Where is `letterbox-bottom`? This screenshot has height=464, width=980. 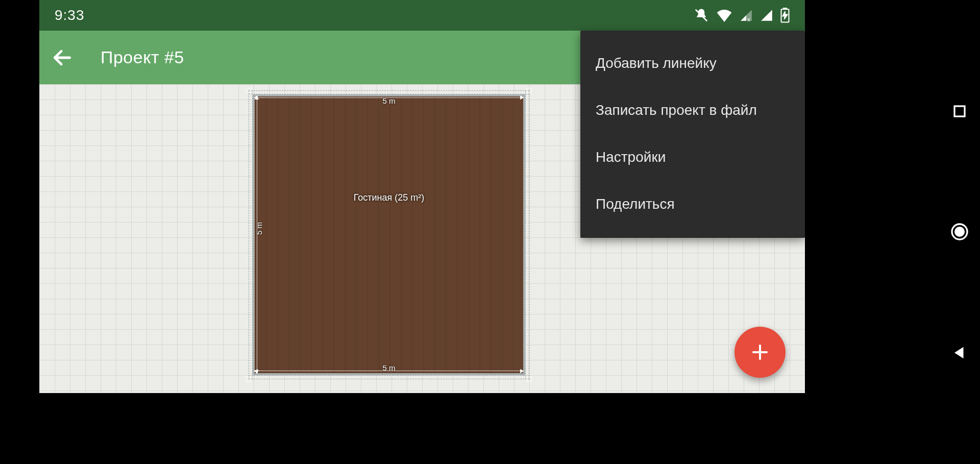 letterbox-bottom is located at coordinates (422, 429).